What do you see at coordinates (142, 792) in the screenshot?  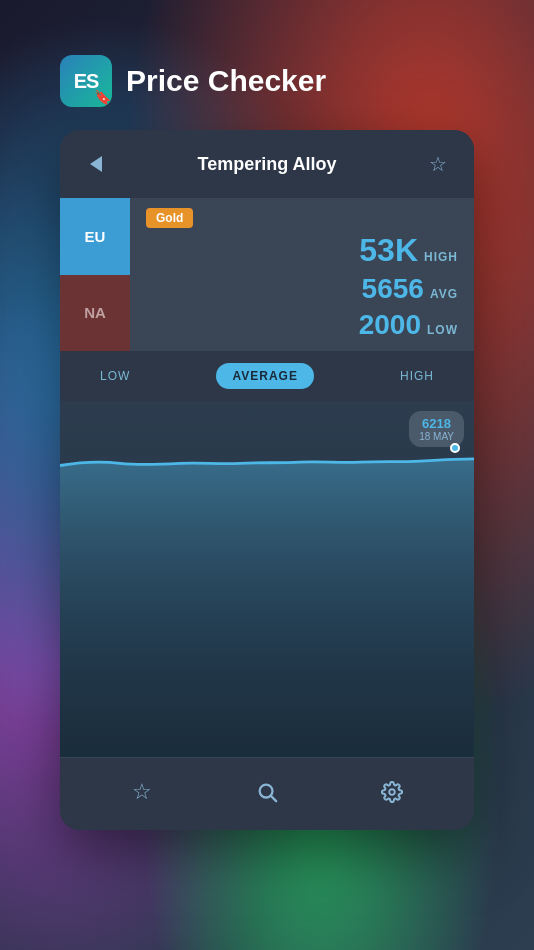 I see `nav-favorites-button: ☆` at bounding box center [142, 792].